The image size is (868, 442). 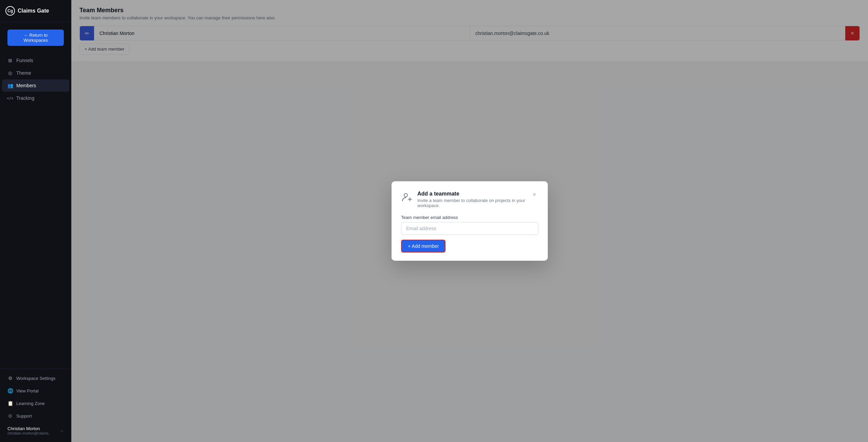 What do you see at coordinates (470, 228) in the screenshot?
I see `email-input` at bounding box center [470, 228].